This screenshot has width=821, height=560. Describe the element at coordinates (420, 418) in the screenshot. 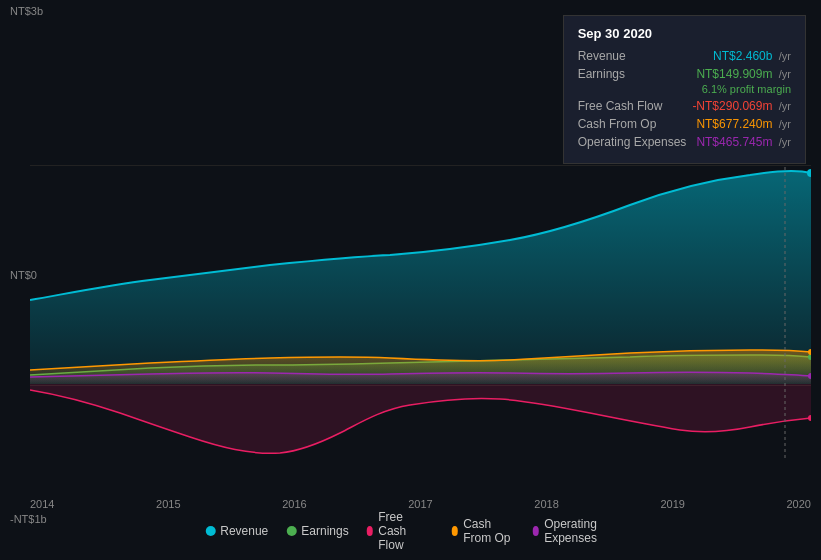

I see `fcf-area` at that location.